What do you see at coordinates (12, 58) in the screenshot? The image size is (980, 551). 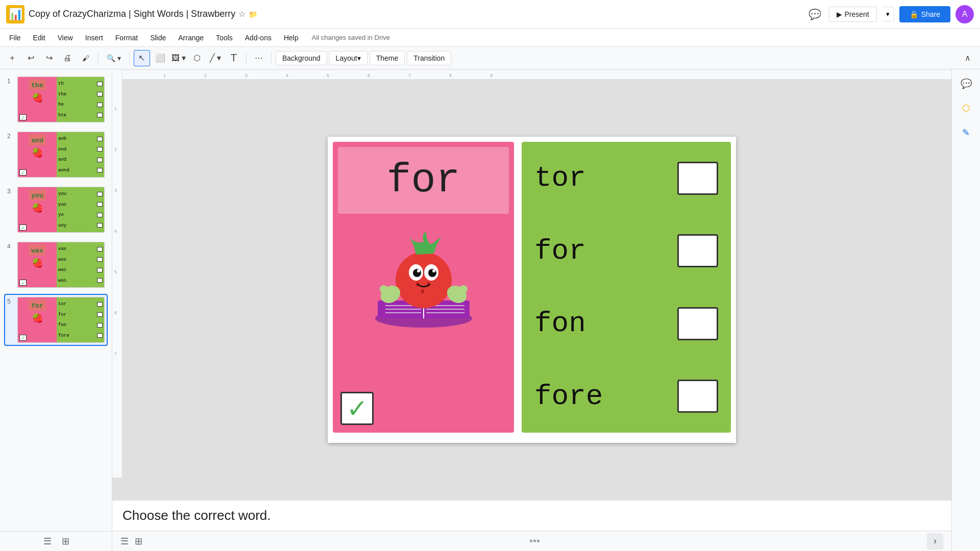 I see `add-button: +` at bounding box center [12, 58].